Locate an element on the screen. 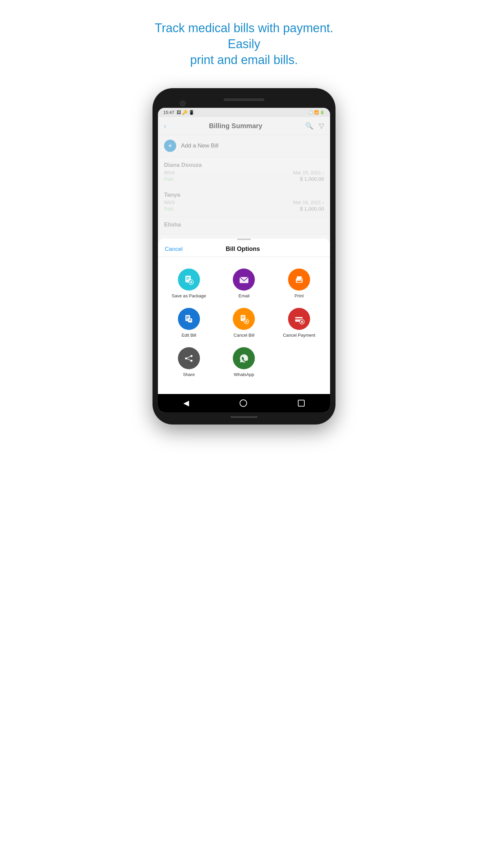 The width and height of the screenshot is (488, 868). cancel-bill-icon is located at coordinates (244, 319).